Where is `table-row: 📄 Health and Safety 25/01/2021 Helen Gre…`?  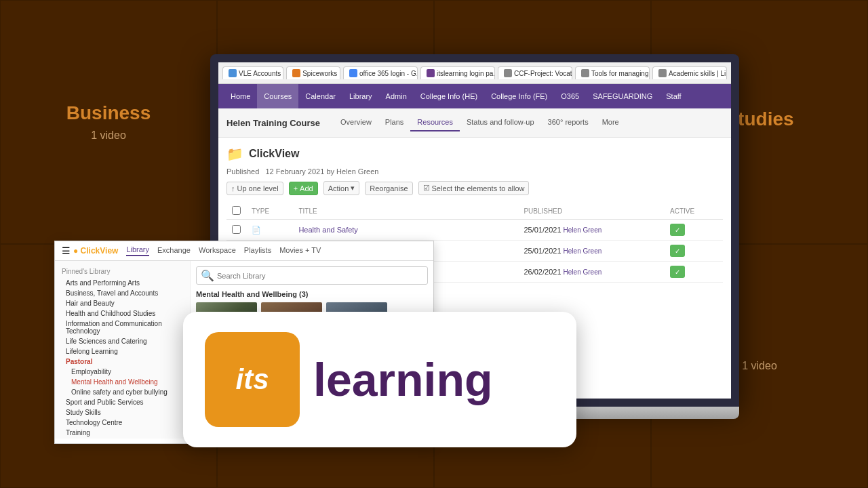
table-row: 📄 Health and Safety 25/01/2021 Helen Gre… is located at coordinates (475, 230).